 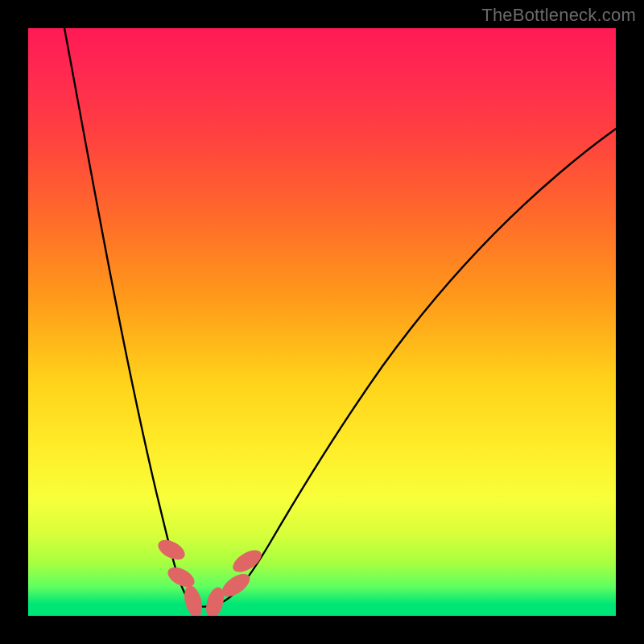 What do you see at coordinates (559, 15) in the screenshot?
I see `watermark-text: TheBottleneck.com` at bounding box center [559, 15].